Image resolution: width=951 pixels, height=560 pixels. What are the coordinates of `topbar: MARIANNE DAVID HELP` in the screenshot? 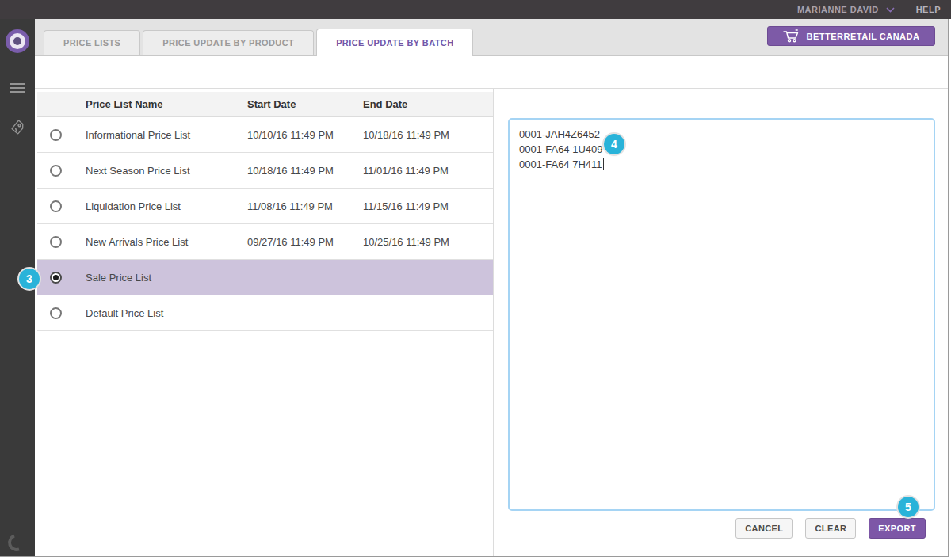 It's located at (476, 10).